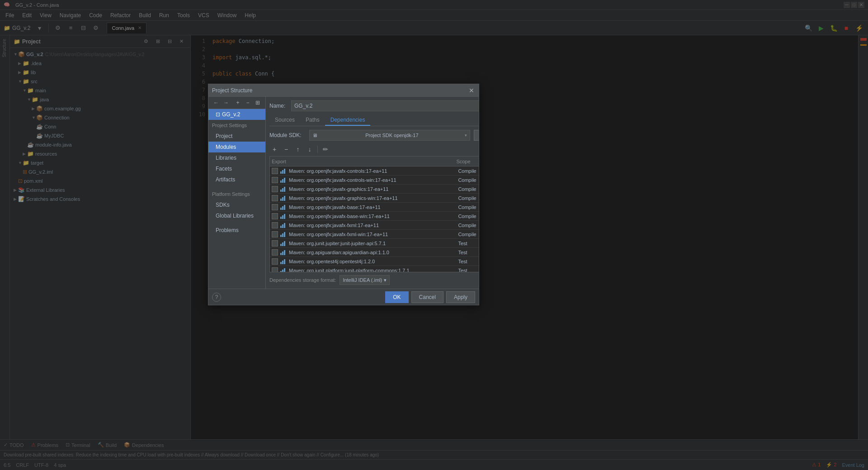 This screenshot has width=868, height=470. What do you see at coordinates (237, 216) in the screenshot?
I see `nav-global-libraries: Global Libraries` at bounding box center [237, 216].